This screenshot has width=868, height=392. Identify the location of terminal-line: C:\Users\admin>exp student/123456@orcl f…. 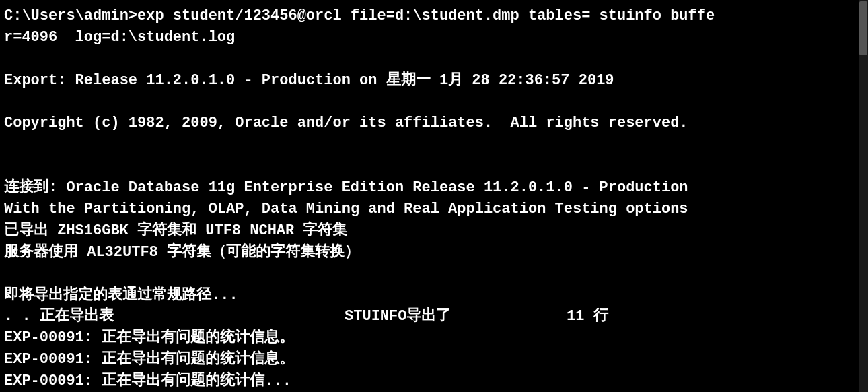
(434, 16).